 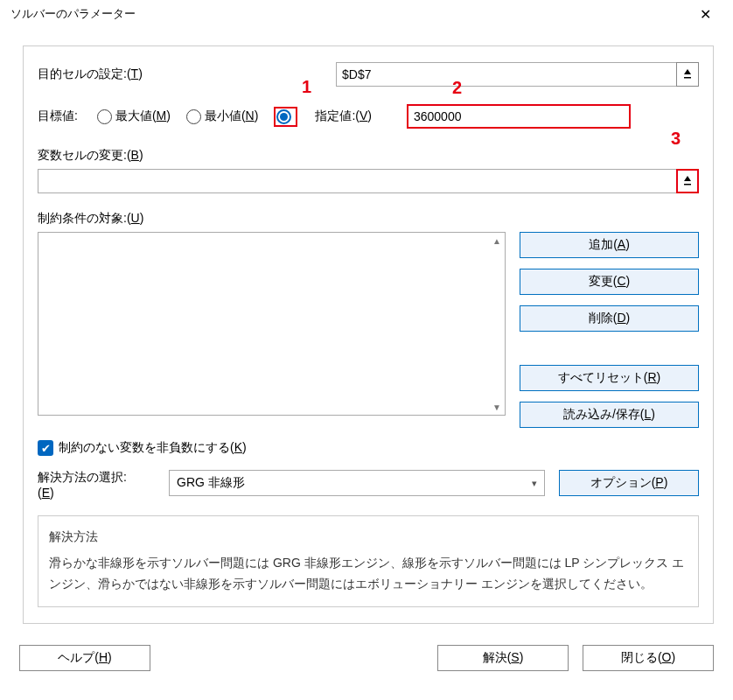 What do you see at coordinates (152, 448) in the screenshot?
I see `nonneg-label: 制約のない変数を非負数にする(K)` at bounding box center [152, 448].